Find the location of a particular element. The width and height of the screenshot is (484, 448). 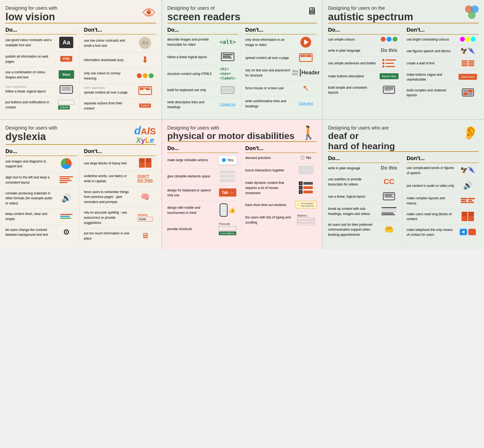

header-demo-visual: 36pt,bold Header is located at coordinates (306, 73).